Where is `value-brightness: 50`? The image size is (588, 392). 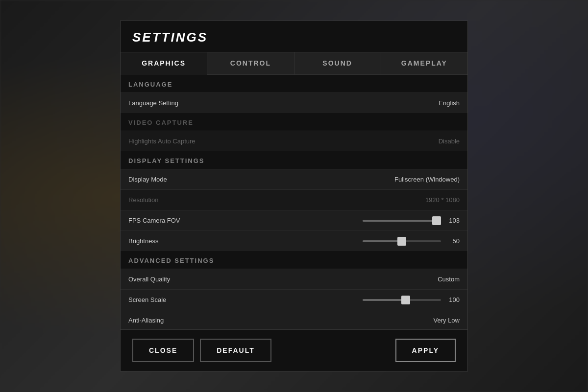
value-brightness: 50 is located at coordinates (452, 241).